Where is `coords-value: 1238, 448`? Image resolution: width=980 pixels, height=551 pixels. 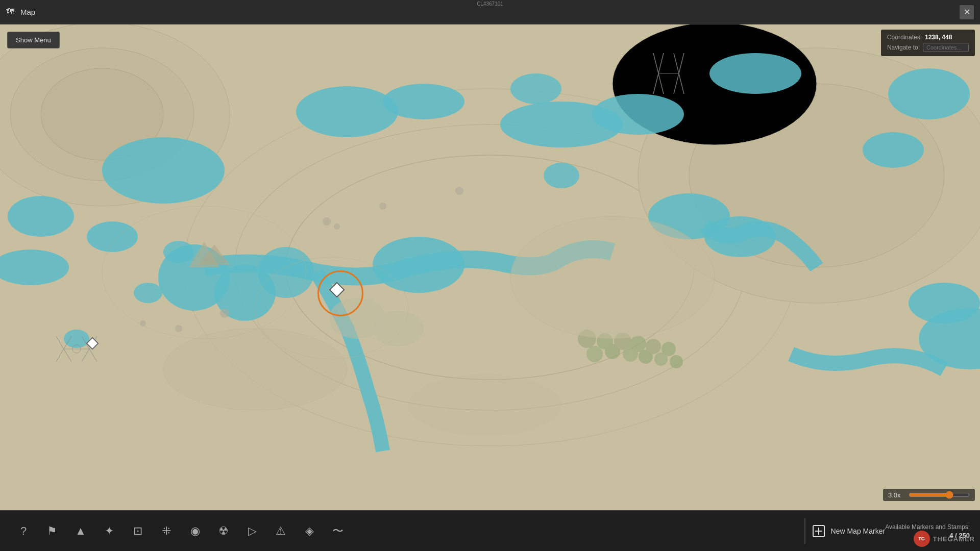 coords-value: 1238, 448 is located at coordinates (938, 37).